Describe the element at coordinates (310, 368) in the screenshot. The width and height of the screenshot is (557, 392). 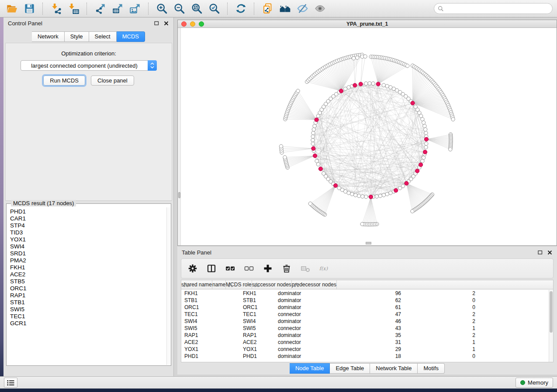
I see `table-panel-tab: Node Table` at that location.